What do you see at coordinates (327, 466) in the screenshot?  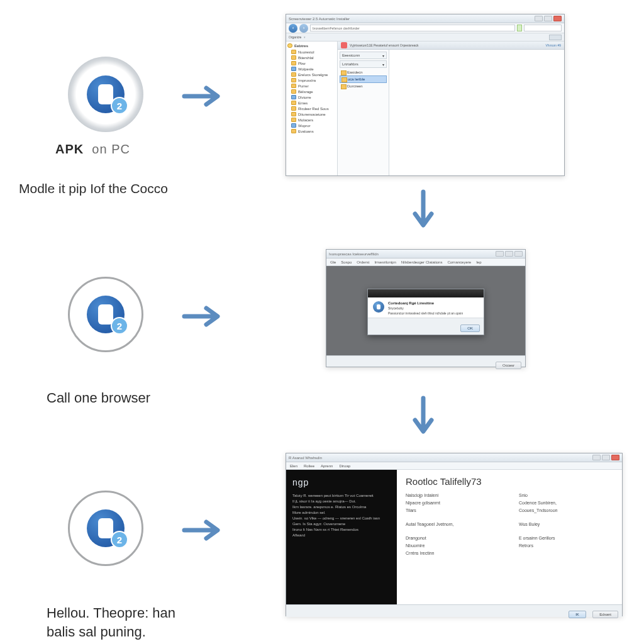 I see `menu-item: Aprenn` at bounding box center [327, 466].